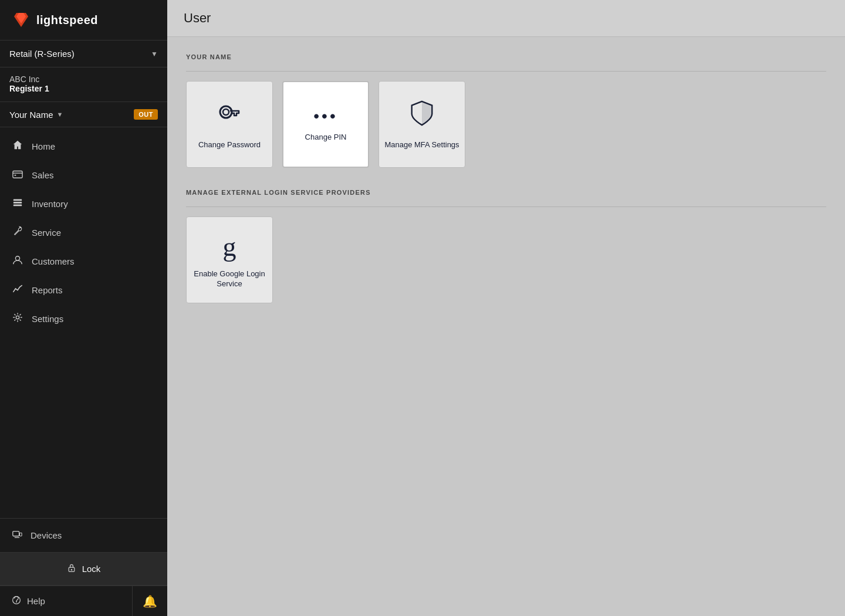  I want to click on manage-mfa-card: Manage MFA Settings, so click(422, 124).